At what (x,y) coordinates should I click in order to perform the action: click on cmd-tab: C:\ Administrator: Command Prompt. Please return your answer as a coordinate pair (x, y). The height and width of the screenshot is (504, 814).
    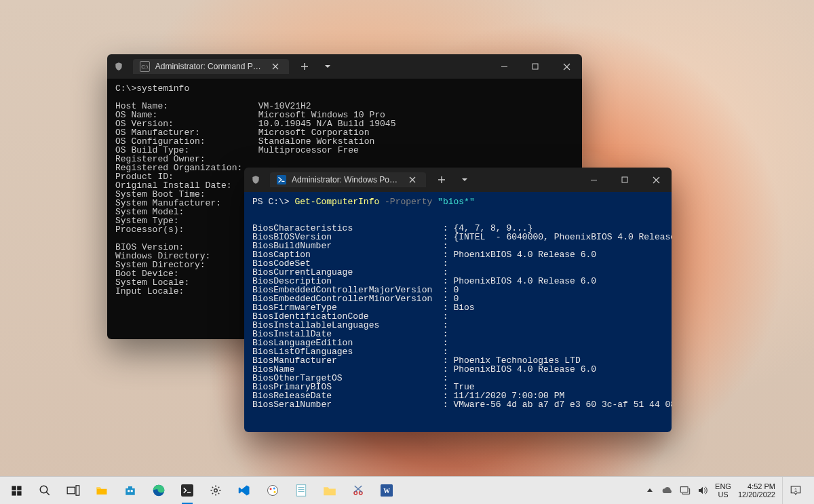
    Looking at the image, I should click on (211, 66).